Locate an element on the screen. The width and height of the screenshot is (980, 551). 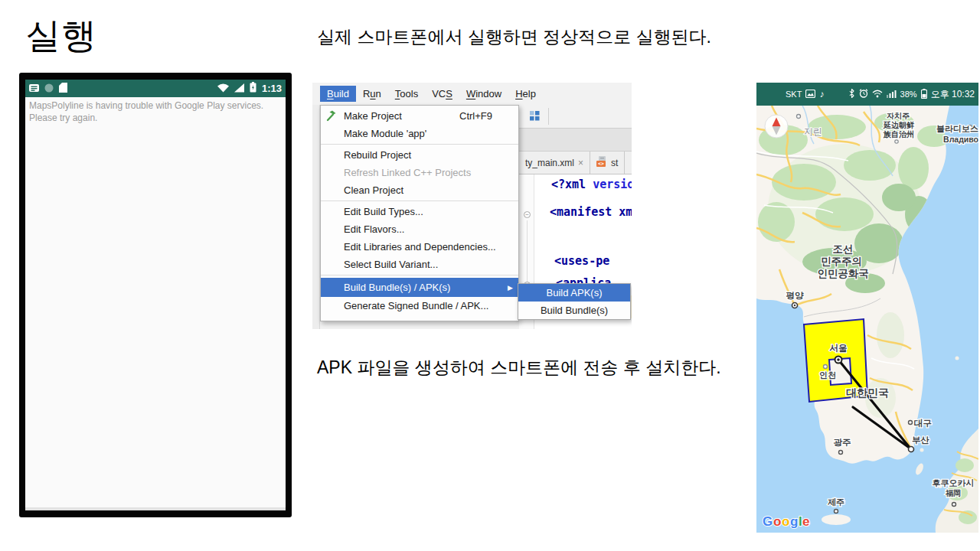
label-yanbian-1: 자치주 is located at coordinates (898, 116).